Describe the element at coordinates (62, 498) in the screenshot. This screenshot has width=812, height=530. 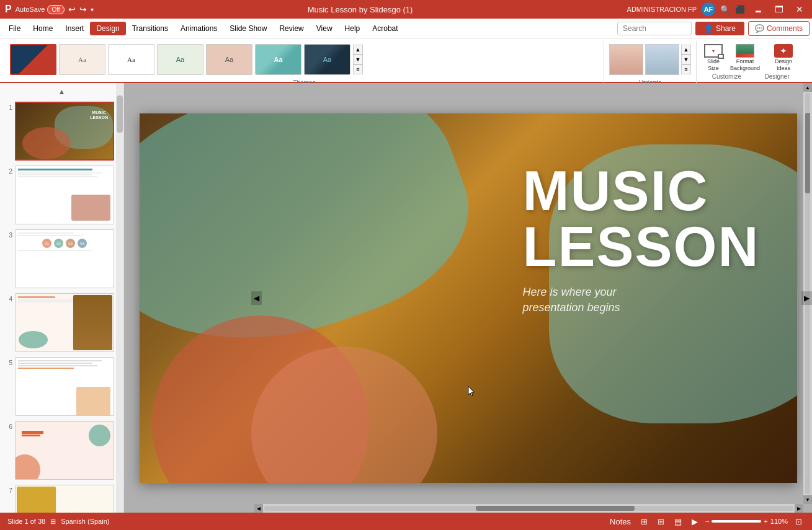
I see `slide-7-thumb: 7` at that location.